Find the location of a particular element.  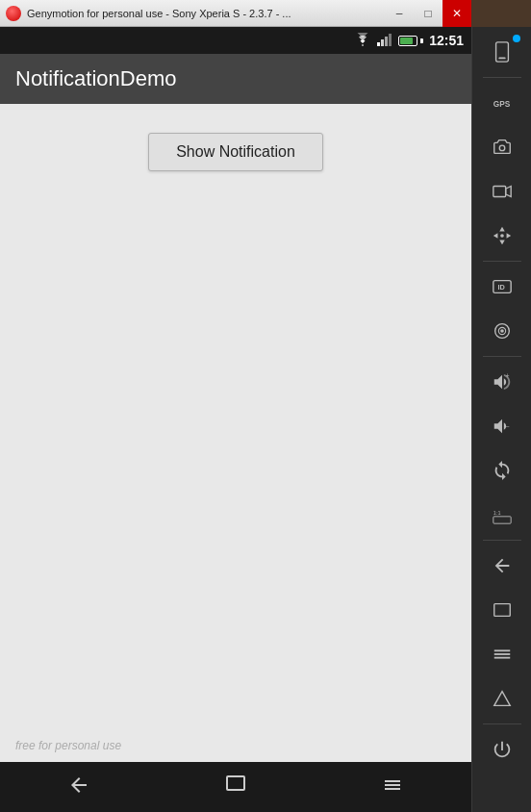

maximize-button: □ is located at coordinates (428, 13).